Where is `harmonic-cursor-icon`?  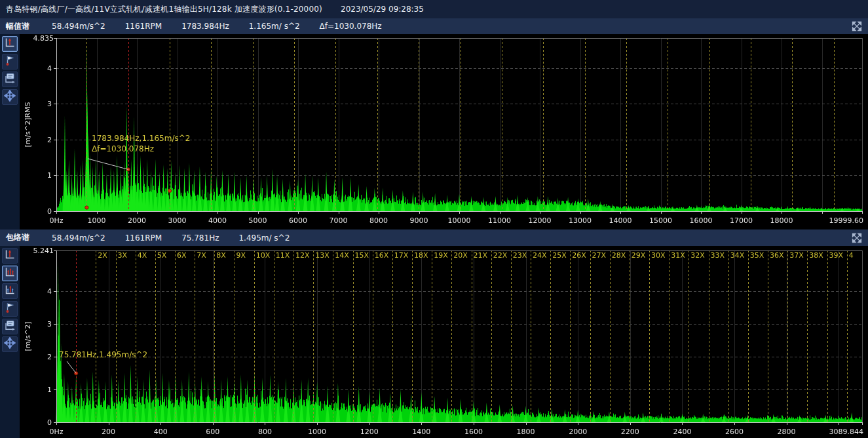
harmonic-cursor-icon is located at coordinates (10, 273).